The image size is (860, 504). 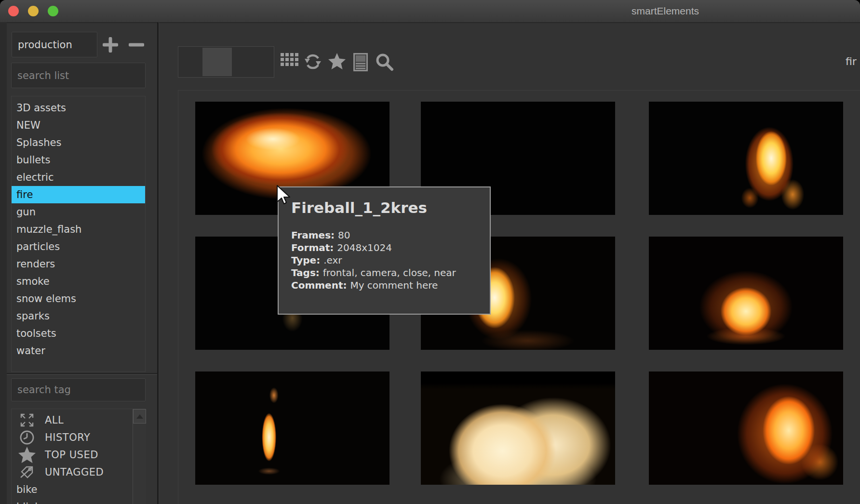 What do you see at coordinates (27, 472) in the screenshot?
I see `untagged-icon` at bounding box center [27, 472].